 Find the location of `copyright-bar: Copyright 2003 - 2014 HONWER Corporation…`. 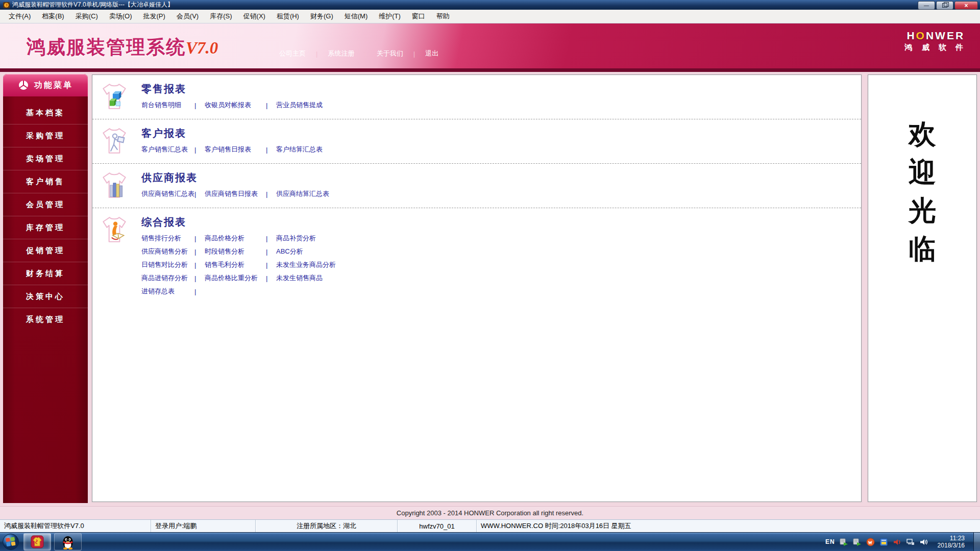

copyright-bar: Copyright 2003 - 2014 HONWER Corporation… is located at coordinates (490, 513).